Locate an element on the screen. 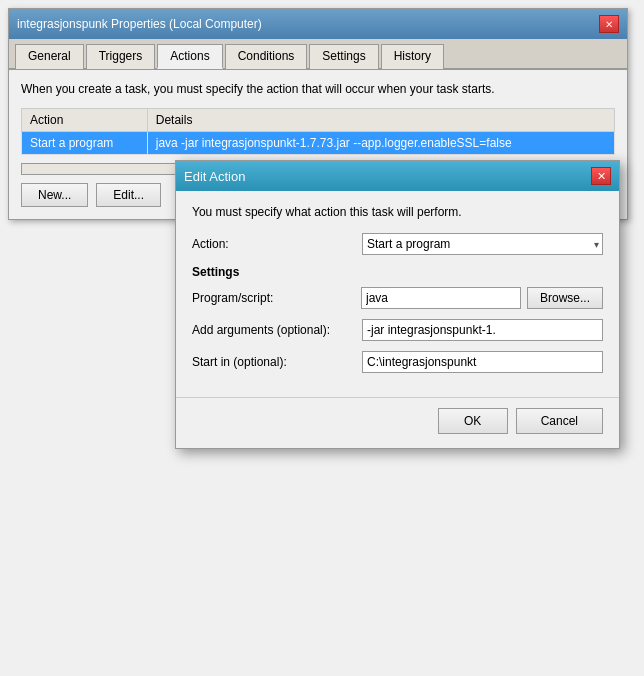  table-cell-action: Start a program is located at coordinates (85, 144).